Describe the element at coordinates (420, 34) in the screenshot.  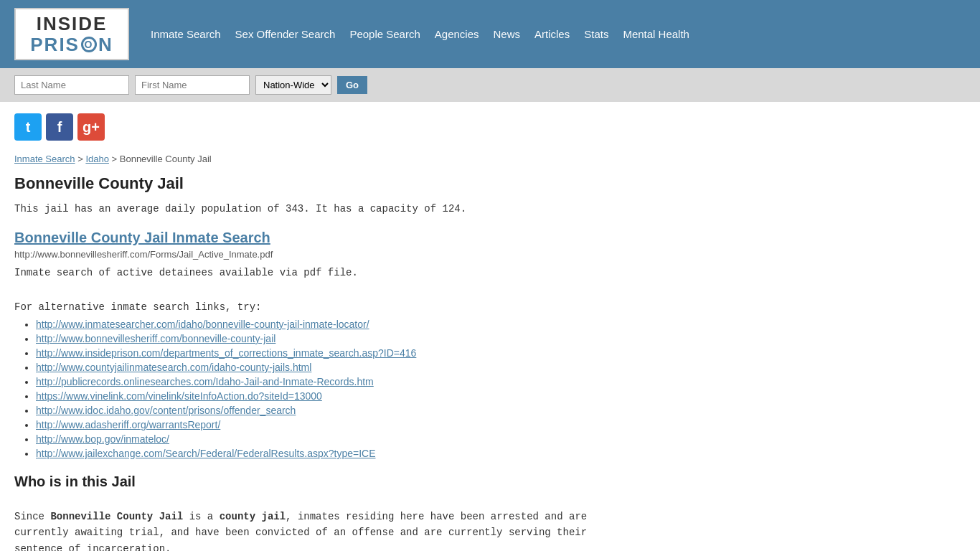
I see `main-nav: Inmate SearchSex Offender SearchPeople S…` at that location.